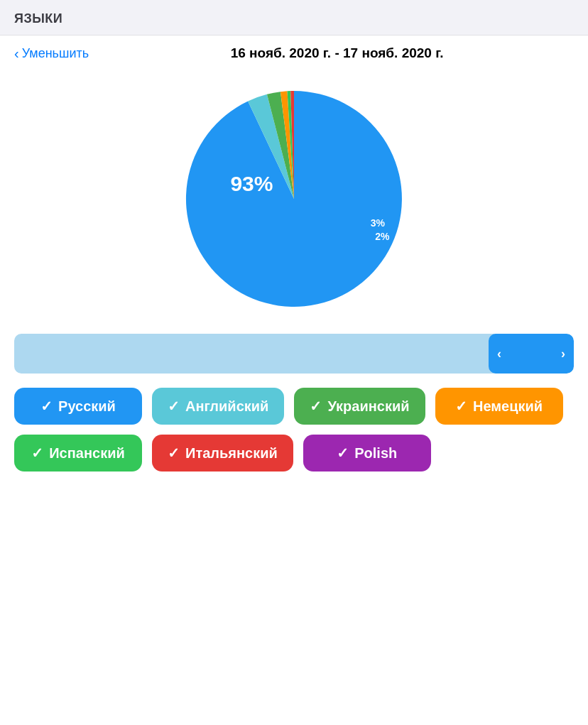  What do you see at coordinates (376, 453) in the screenshot?
I see `lang-label-polish: Polish` at bounding box center [376, 453].